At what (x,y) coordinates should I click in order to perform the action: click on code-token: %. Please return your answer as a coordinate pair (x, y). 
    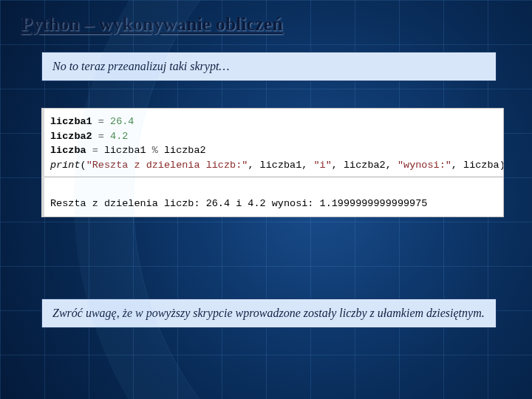
    Looking at the image, I should click on (155, 151).